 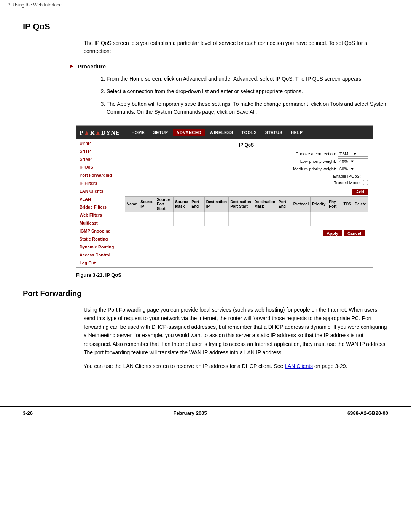 I want to click on procedure-heading: ► Procedure, so click(x=228, y=66).